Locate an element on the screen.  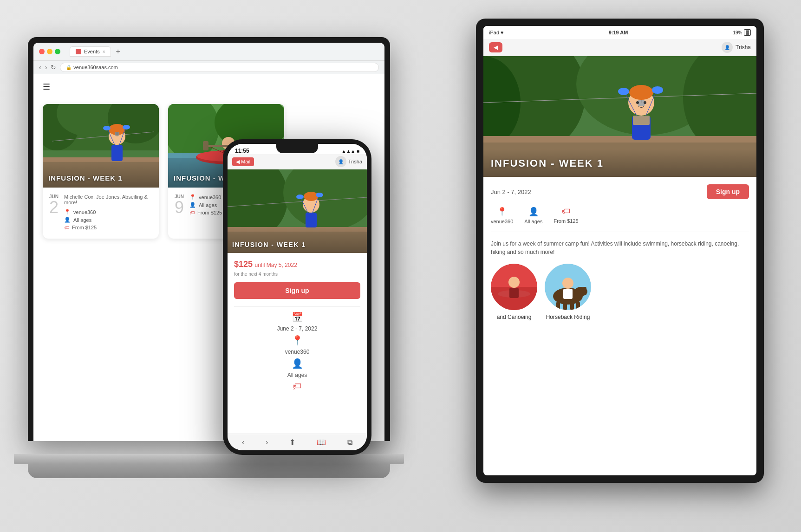
phone-user-avatar-icon: 👤 is located at coordinates (341, 162).